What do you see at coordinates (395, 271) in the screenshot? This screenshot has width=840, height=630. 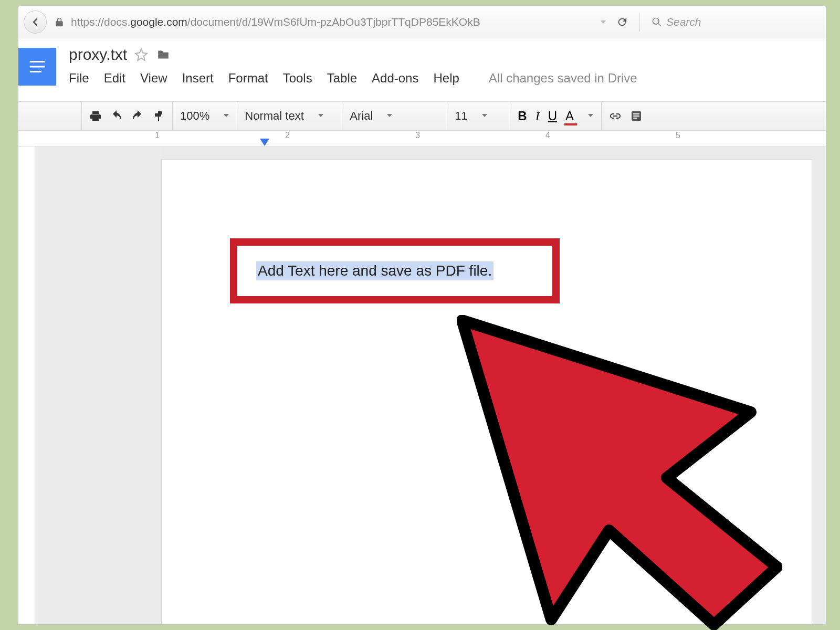 I see `annotation-highlight-box: Add Text here and save as PDF file.` at bounding box center [395, 271].